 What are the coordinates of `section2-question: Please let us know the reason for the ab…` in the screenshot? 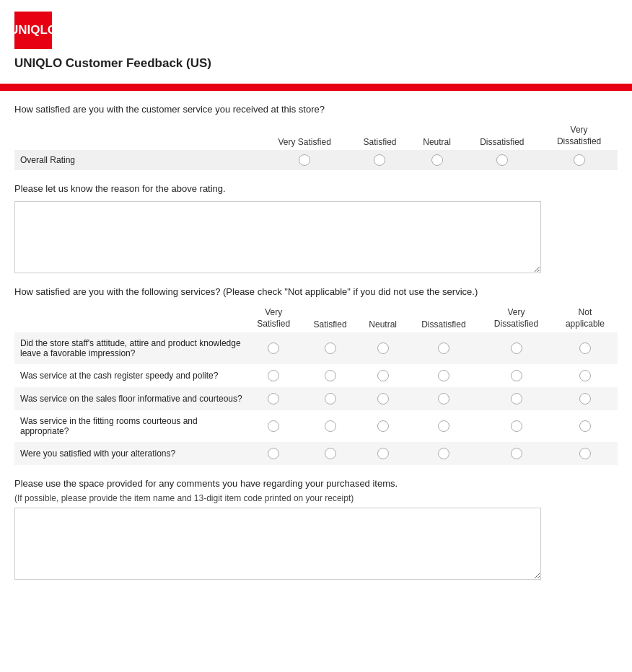 It's located at (316, 189).